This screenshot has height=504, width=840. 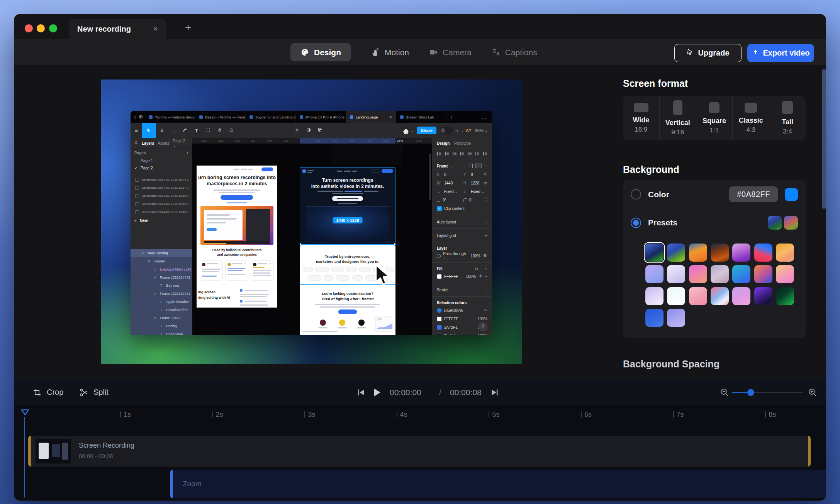 What do you see at coordinates (468, 130) in the screenshot?
I see `missing-fonts-badge: A?` at bounding box center [468, 130].